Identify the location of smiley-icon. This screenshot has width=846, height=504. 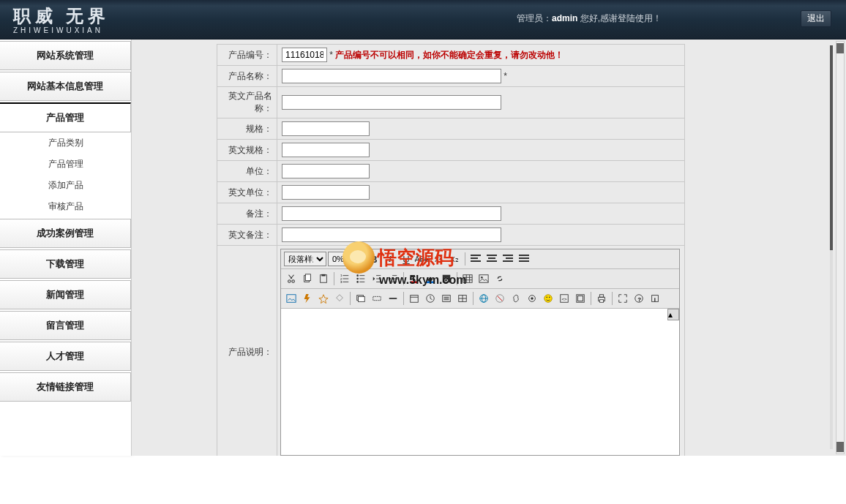
(548, 298).